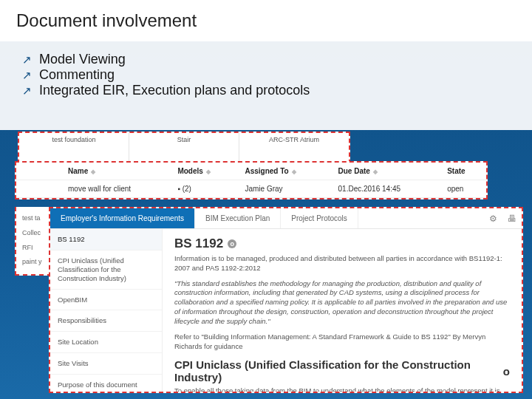 The height and width of the screenshot is (399, 532). I want to click on bullet-item: ↗ Model Viewing, so click(266, 59).